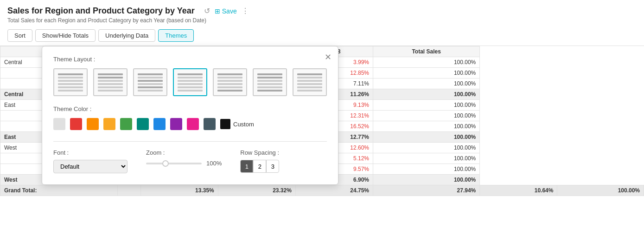 This screenshot has width=644, height=249. Describe the element at coordinates (93, 124) in the screenshot. I see `swatch-orange` at that location.